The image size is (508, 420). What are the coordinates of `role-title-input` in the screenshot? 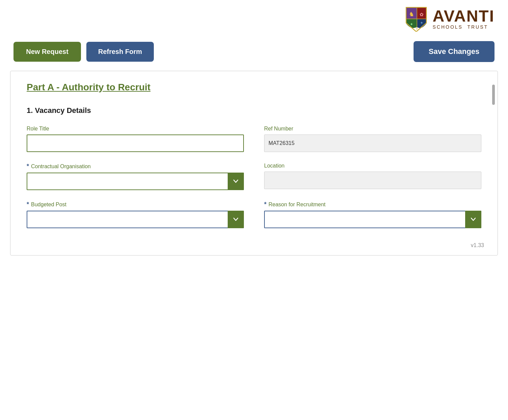 It's located at (135, 143).